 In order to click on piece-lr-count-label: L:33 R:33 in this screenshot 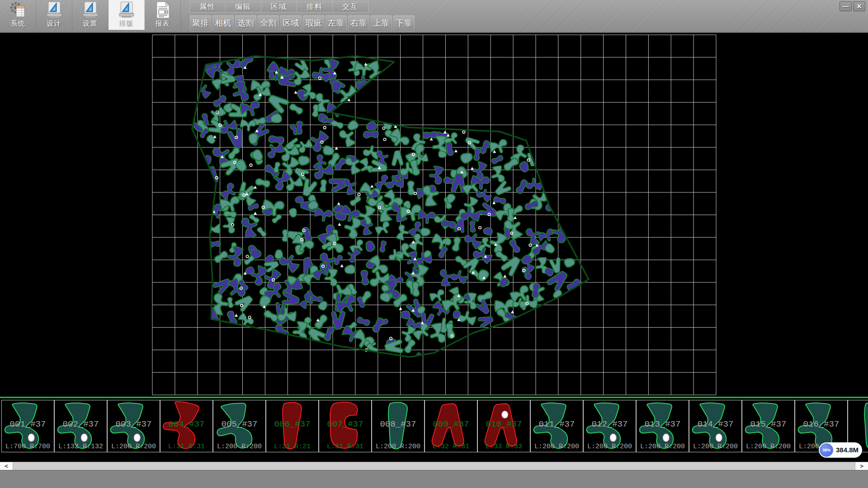, I will do `click(504, 446)`.